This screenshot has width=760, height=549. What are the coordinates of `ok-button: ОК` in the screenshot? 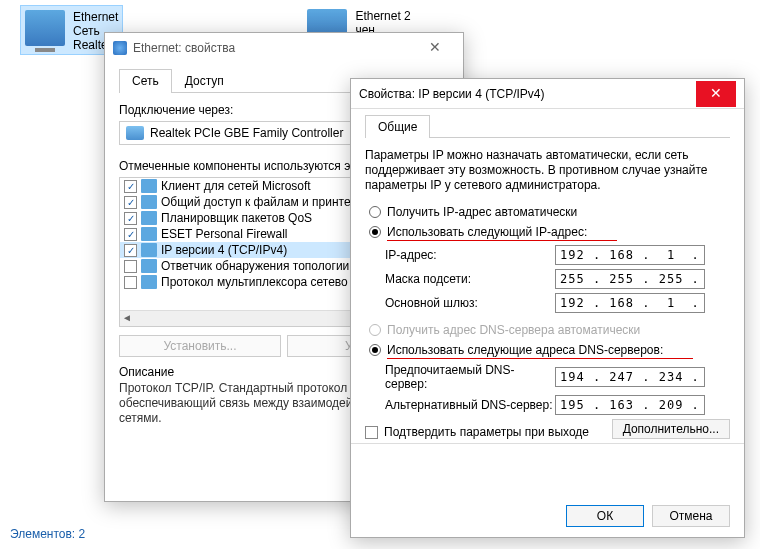 It's located at (605, 516).